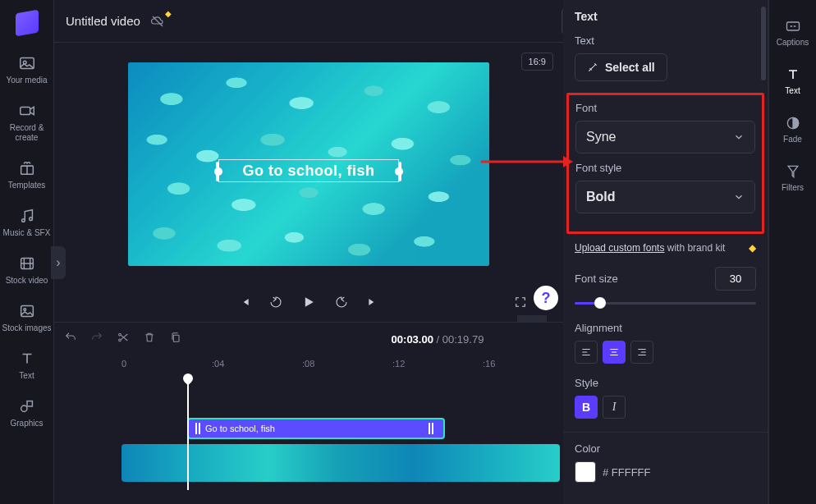 This screenshot has width=816, height=504. Describe the element at coordinates (614, 352) in the screenshot. I see `align-center-button` at that location.